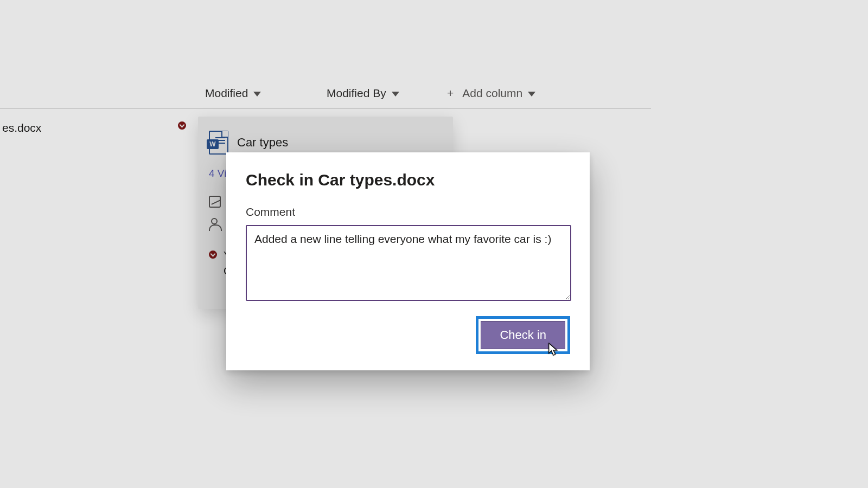 This screenshot has width=868, height=488. I want to click on people-icon, so click(215, 226).